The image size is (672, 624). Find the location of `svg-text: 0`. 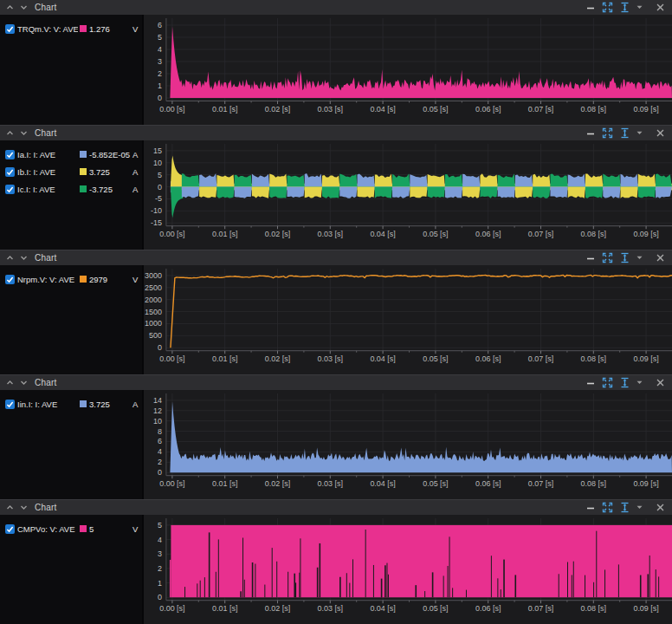

svg-text: 0 is located at coordinates (159, 597).